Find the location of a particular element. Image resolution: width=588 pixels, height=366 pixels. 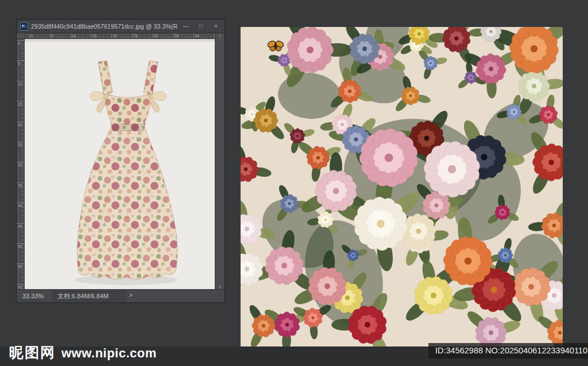

h-ruler-label: 35 is located at coordinates (177, 36).